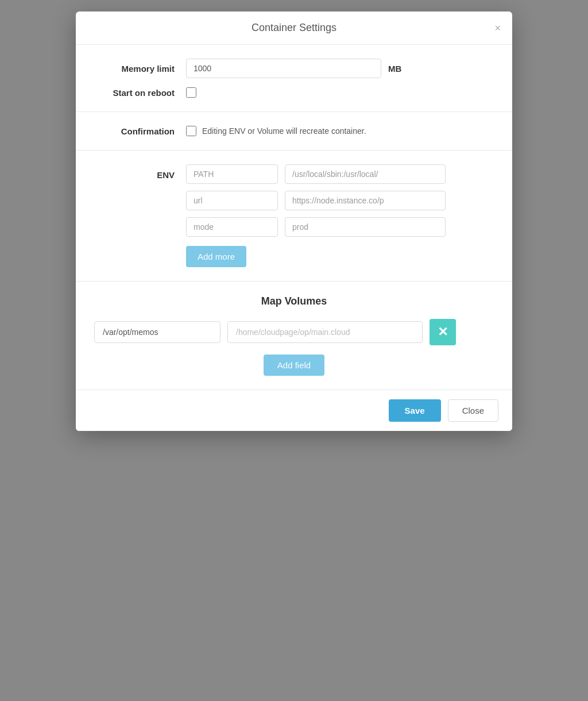 The image size is (588, 701). What do you see at coordinates (294, 68) in the screenshot?
I see `memory-row: Memory limit MB` at bounding box center [294, 68].